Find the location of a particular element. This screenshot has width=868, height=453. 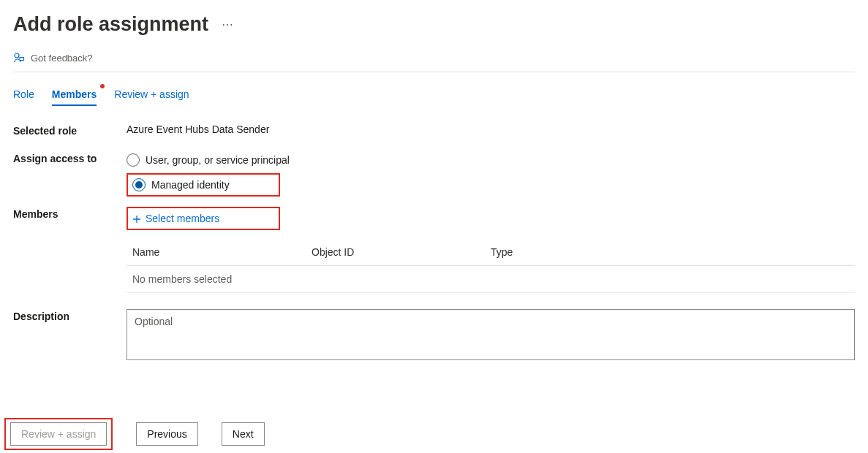

tab-members: Members is located at coordinates (75, 94).